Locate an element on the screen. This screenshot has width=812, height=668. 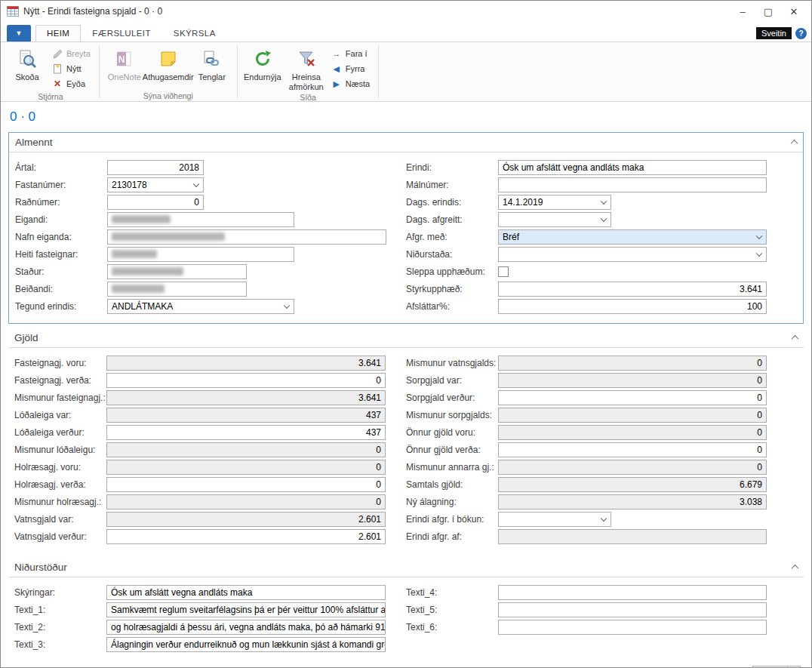
goto-arrow-icon: → is located at coordinates (337, 54).